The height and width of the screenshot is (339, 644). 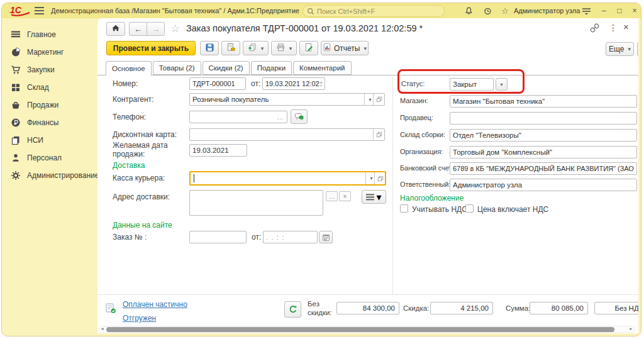 What do you see at coordinates (151, 48) in the screenshot?
I see `post-and-close-button: Провести и закрыть` at bounding box center [151, 48].